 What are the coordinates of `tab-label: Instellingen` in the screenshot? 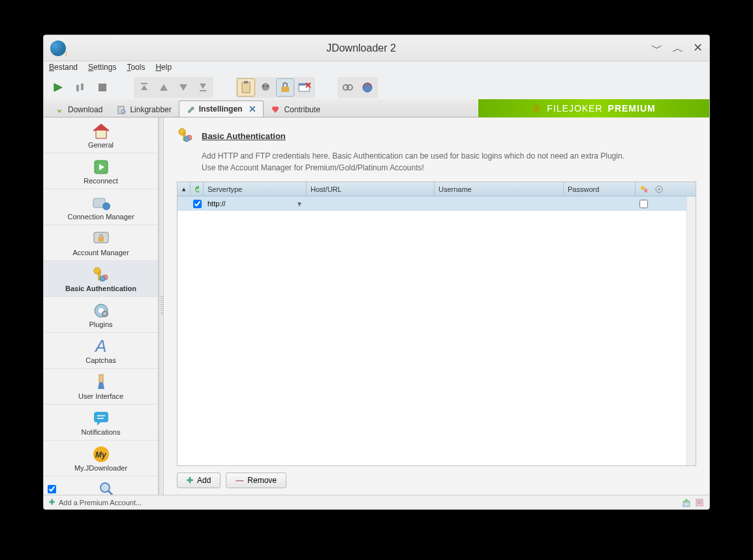 It's located at (221, 109).